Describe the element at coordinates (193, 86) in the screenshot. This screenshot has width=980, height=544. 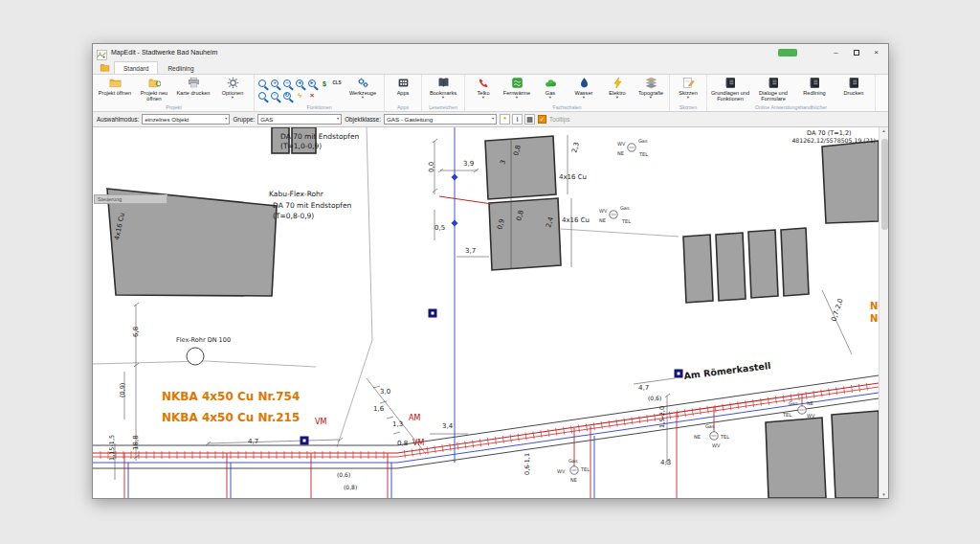
I see `karte-drucken-button: Karte drucken` at that location.